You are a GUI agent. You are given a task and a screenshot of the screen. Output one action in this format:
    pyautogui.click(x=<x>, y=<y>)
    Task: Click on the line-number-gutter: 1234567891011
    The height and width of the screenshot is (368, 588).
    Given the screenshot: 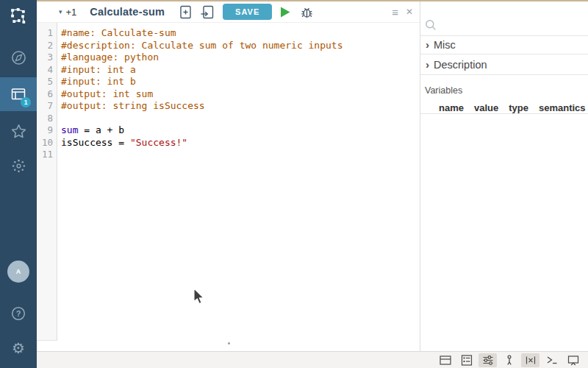 What is the action you would take?
    pyautogui.click(x=47, y=182)
    